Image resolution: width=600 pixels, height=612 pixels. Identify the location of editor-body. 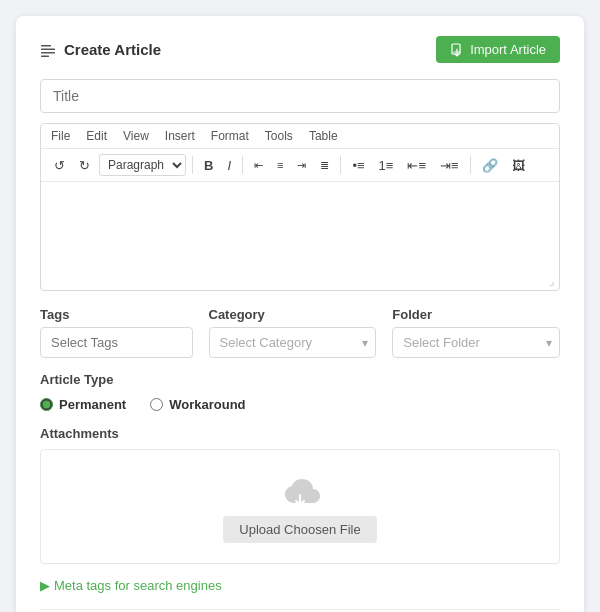
(300, 227).